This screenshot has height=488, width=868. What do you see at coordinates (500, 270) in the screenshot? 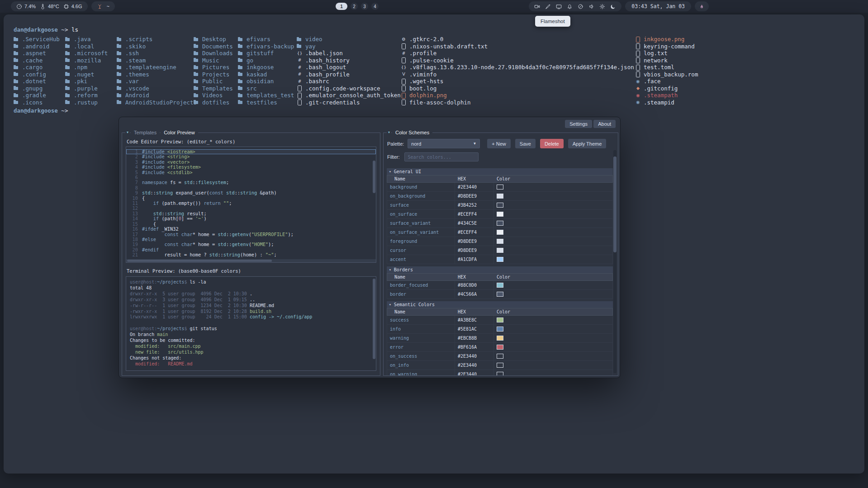
I see `section-header: ▾Borders` at bounding box center [500, 270].